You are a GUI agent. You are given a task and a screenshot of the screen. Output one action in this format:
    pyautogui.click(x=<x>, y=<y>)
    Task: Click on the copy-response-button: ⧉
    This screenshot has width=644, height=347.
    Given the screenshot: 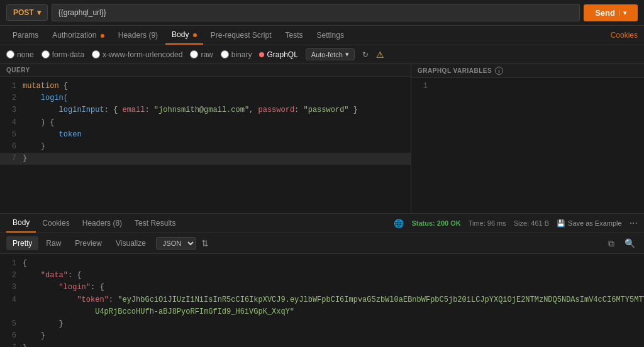 What is the action you would take?
    pyautogui.click(x=611, y=244)
    